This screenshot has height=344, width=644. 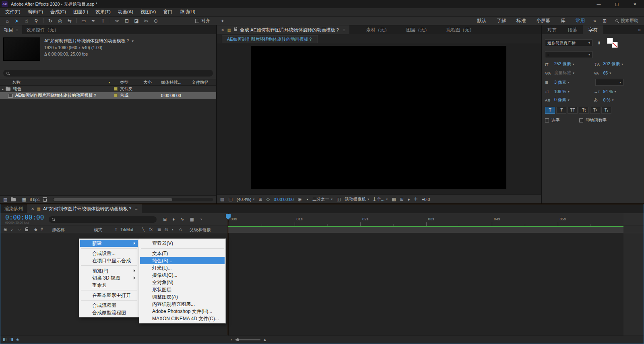 What do you see at coordinates (108, 89) in the screenshot?
I see `table-row: ▸ 纯色 文件夹` at bounding box center [108, 89].